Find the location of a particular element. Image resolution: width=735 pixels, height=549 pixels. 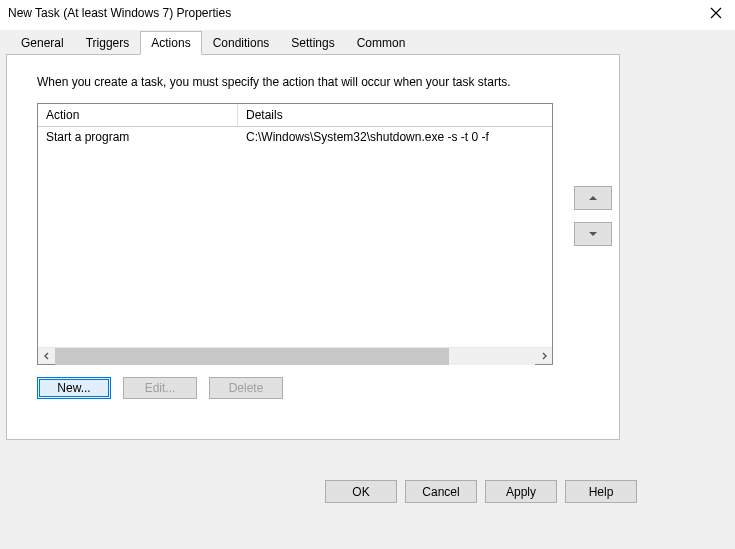

action-button-row: New... Edit... Delete is located at coordinates (313, 388).